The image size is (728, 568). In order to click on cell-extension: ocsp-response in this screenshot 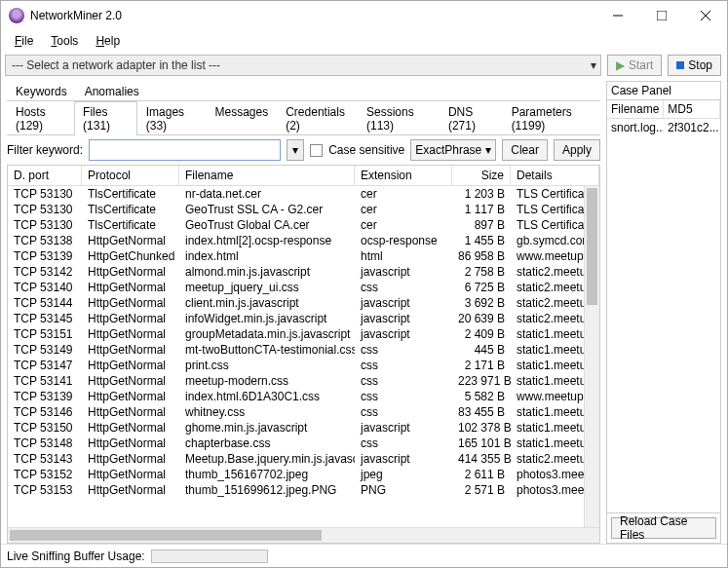, I will do `click(403, 241)`.